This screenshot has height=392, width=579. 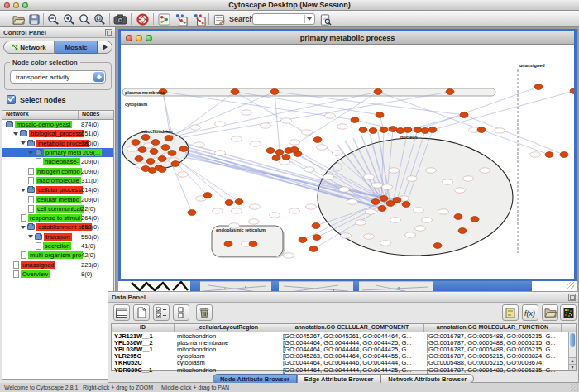 I want to click on scroll-up-icon: ▲, so click(x=572, y=361).